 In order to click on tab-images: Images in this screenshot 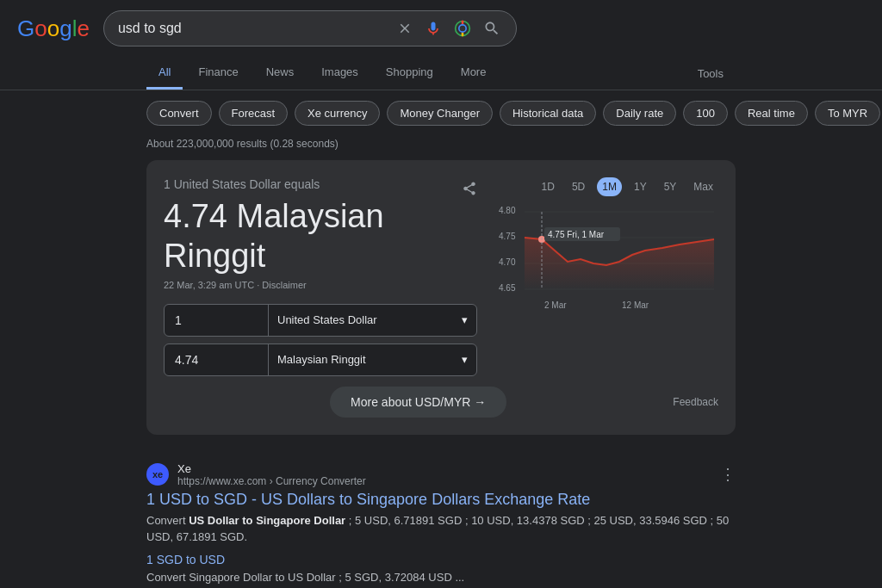, I will do `click(339, 73)`.